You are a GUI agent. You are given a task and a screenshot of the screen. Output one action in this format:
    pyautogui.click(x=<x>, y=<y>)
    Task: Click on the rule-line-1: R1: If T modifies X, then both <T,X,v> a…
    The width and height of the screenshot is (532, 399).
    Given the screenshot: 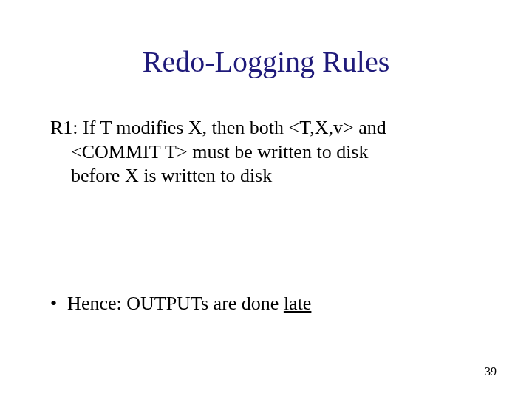 What is the action you would take?
    pyautogui.click(x=219, y=127)
    